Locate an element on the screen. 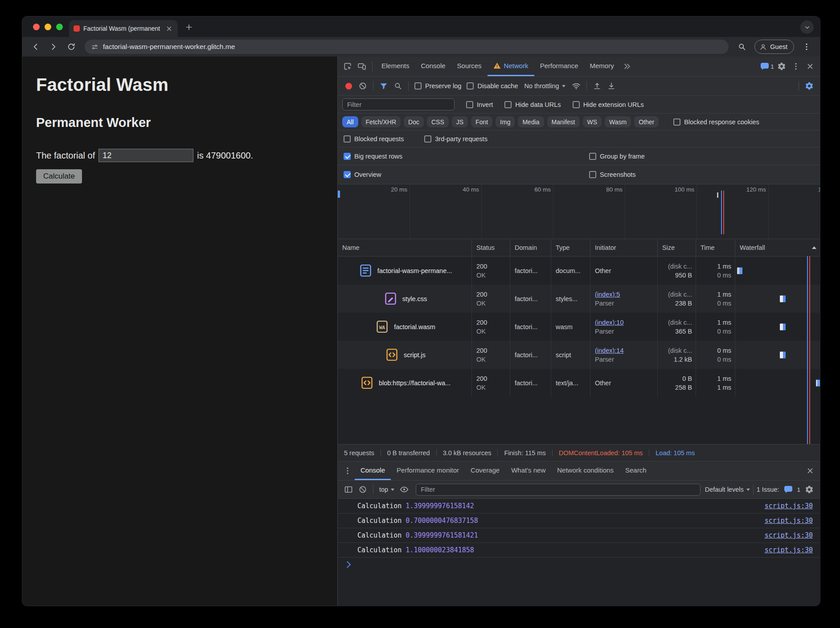  column-header-time: Time is located at coordinates (715, 248).